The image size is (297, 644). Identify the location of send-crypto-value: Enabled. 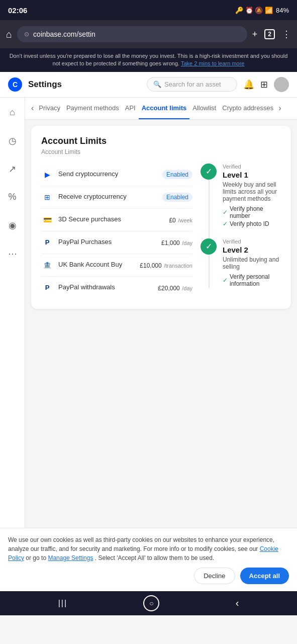
(177, 175).